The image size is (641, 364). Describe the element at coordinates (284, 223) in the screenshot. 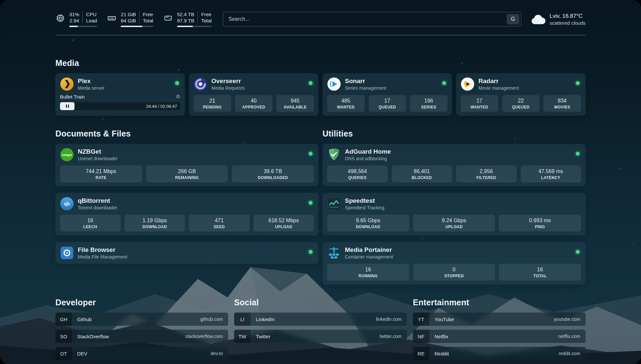

I see `stat-upload: 618.52 Mbps UPLOAD` at that location.